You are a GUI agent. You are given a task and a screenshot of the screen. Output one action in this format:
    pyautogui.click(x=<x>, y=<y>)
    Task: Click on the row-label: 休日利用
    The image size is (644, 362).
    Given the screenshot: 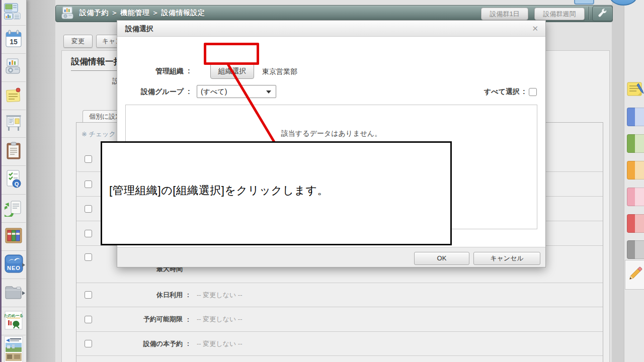 What is the action you would take?
    pyautogui.click(x=145, y=295)
    